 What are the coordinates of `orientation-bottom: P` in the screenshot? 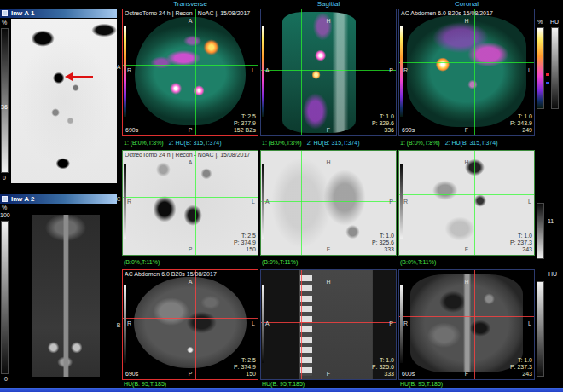 It's located at (191, 130).